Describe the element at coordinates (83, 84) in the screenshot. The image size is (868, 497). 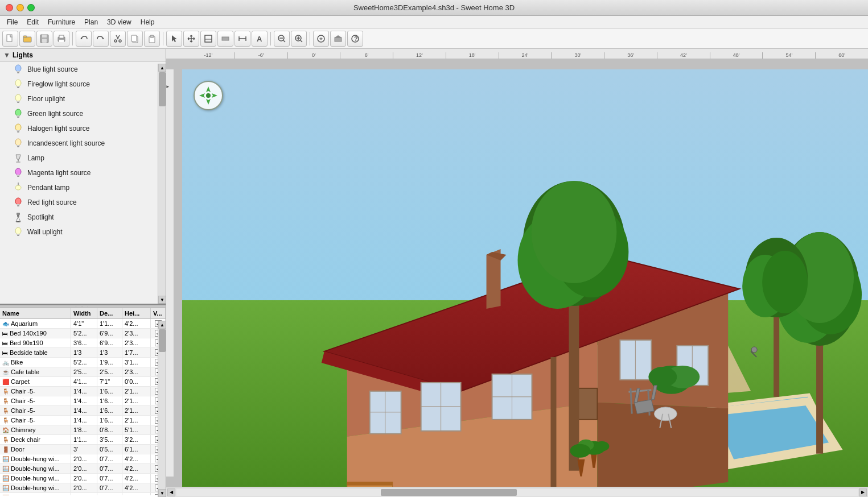
I see `tree-item-fireglow: Fireglow light source` at that location.